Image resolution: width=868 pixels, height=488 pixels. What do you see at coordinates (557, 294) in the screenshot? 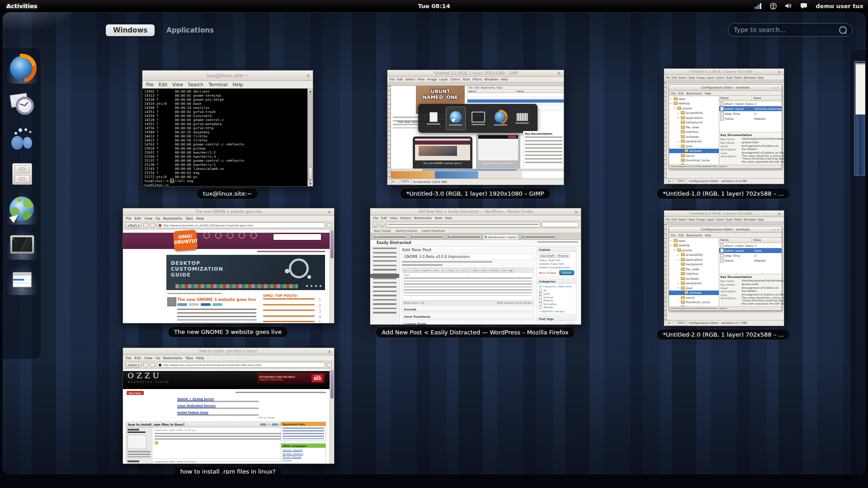
I see `category-checkbox: Geek` at bounding box center [557, 294].